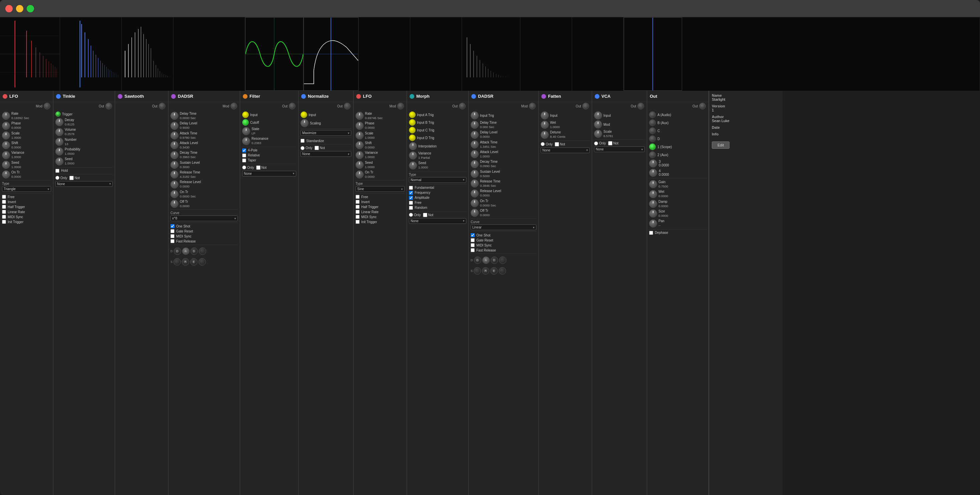 The height and width of the screenshot is (495, 980). Describe the element at coordinates (204, 218) in the screenshot. I see `dadsr1-curve-select: x^8 Linear x^2` at that location.